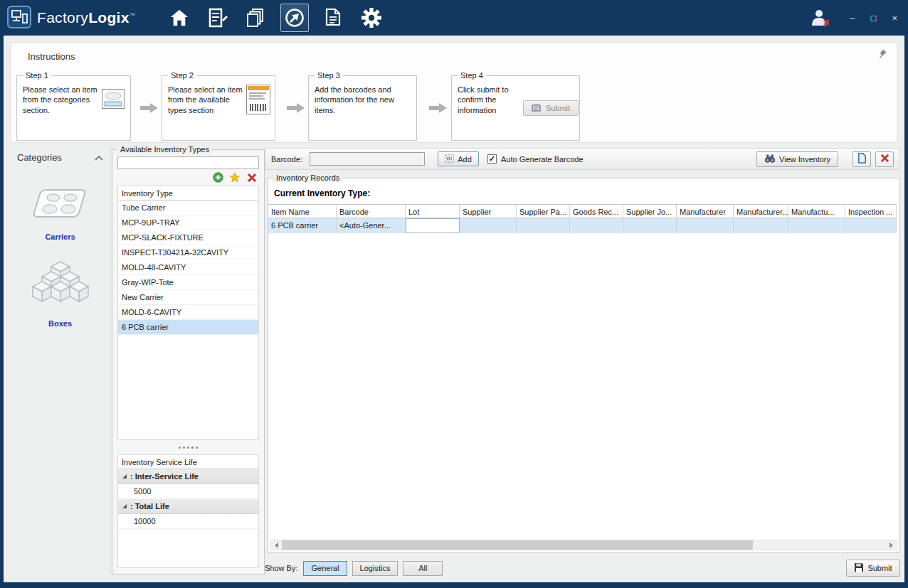 This screenshot has width=908, height=588. I want to click on inventory-type-row: MOLD-48-CAVITY, so click(188, 267).